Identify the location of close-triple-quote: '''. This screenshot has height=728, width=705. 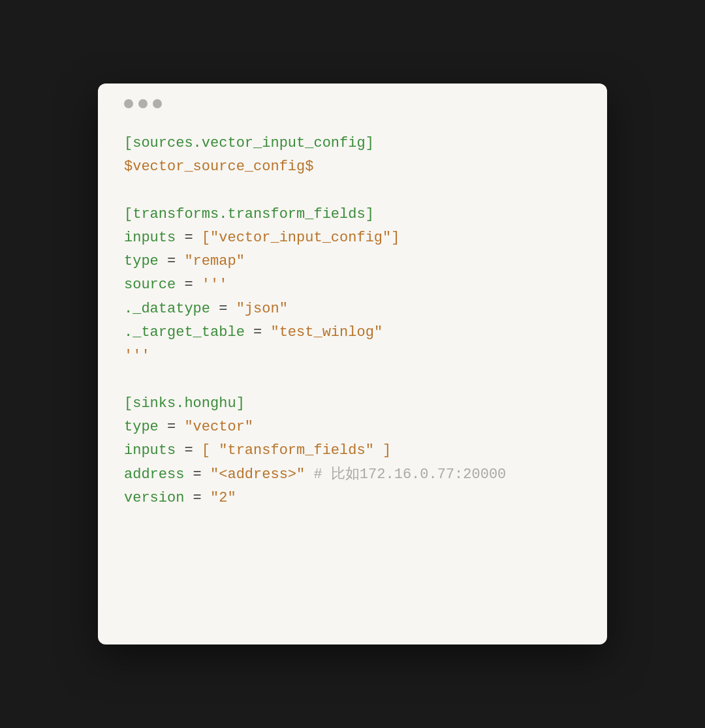
(137, 356).